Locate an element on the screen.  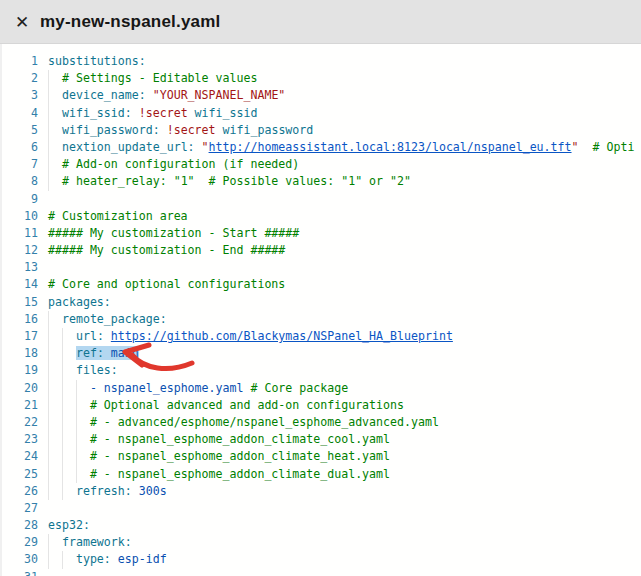
code-text: # Add-on configuration (if needed) is located at coordinates (174, 164).